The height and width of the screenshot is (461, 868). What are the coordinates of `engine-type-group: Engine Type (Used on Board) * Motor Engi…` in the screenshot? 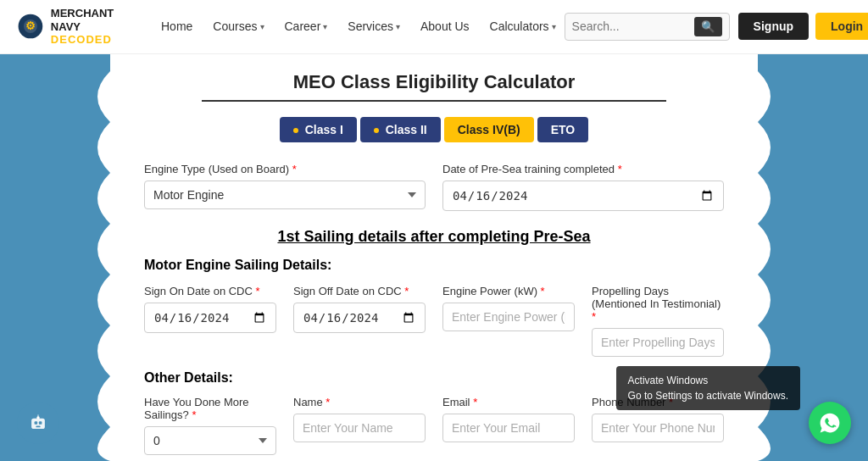 It's located at (285, 186).